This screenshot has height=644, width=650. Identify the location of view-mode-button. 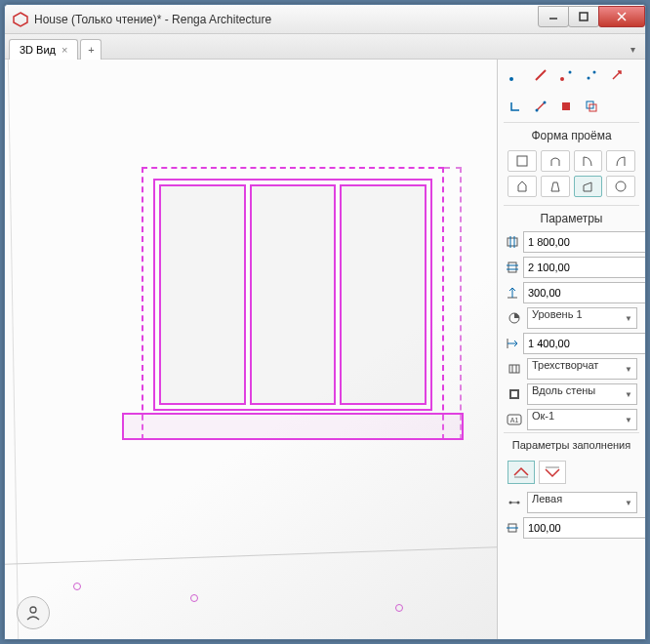
(33, 613).